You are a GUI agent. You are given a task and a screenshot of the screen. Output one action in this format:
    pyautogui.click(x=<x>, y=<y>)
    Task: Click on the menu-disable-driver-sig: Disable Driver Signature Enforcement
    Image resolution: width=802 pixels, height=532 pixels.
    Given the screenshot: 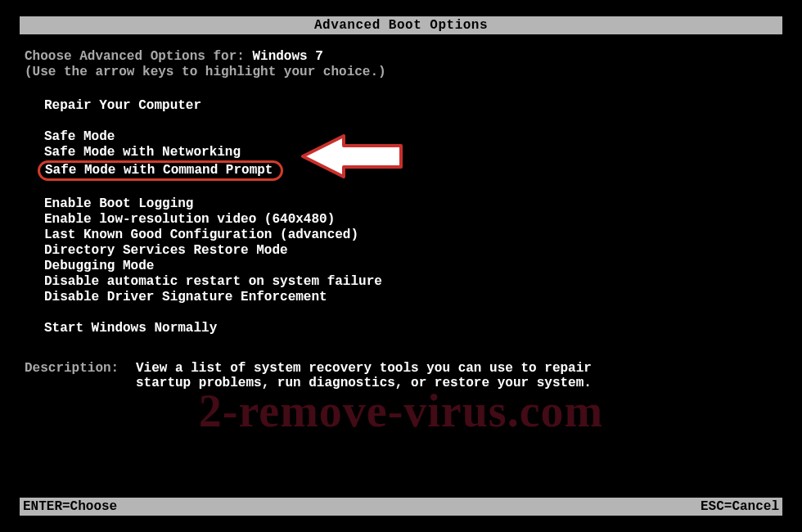 What is the action you would take?
    pyautogui.click(x=411, y=298)
    